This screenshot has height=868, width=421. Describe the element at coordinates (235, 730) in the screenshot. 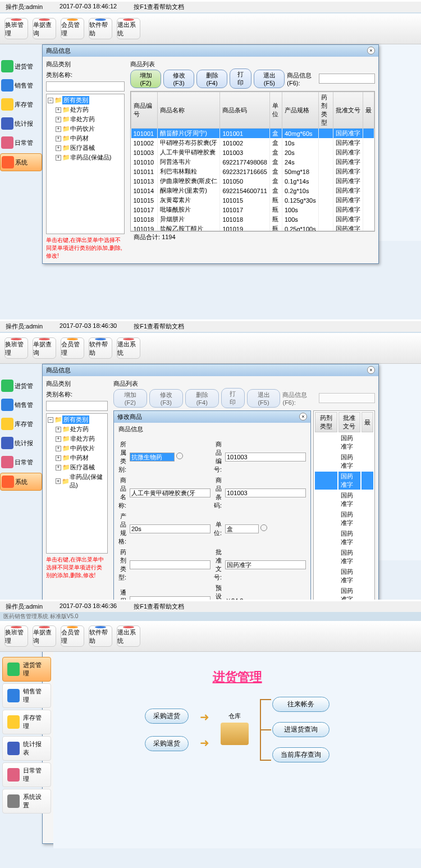

I see `warehouse-icon: 仓库` at that location.